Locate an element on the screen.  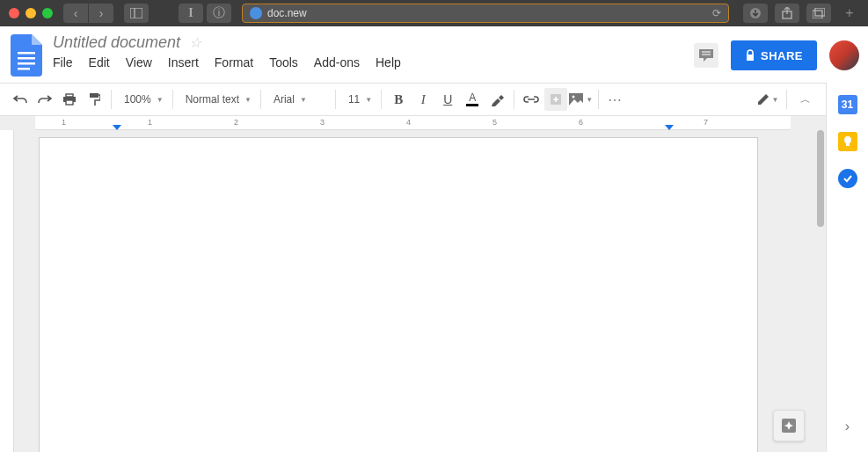
keep-addon is located at coordinates (848, 142).